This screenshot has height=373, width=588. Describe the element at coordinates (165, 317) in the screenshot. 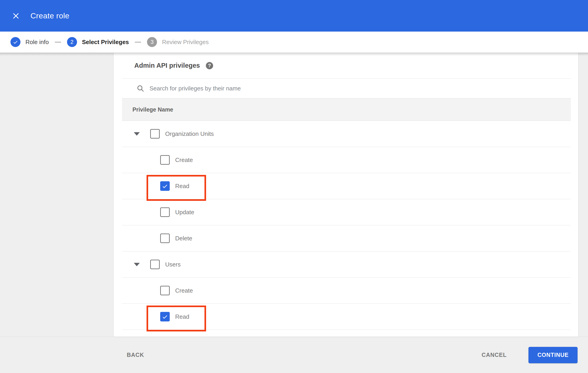

I see `checkbox-users-read-checked` at that location.